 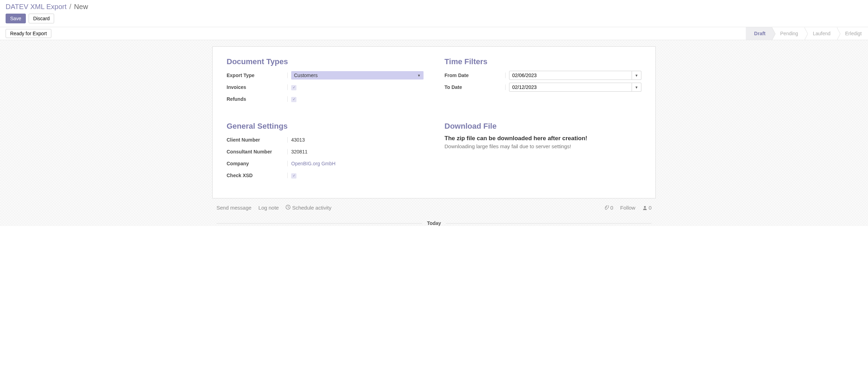 I want to click on company-label: Company, so click(x=257, y=164).